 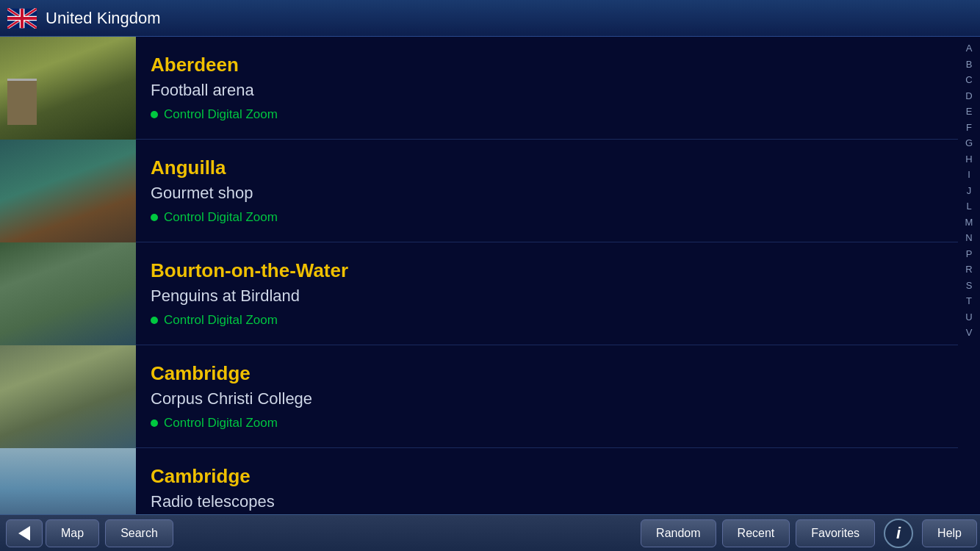 I want to click on help-section: Help, so click(x=949, y=533).